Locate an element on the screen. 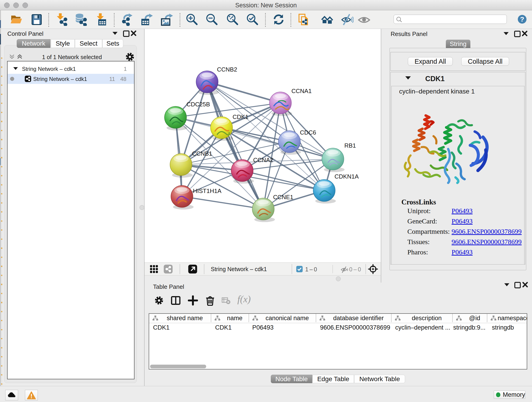 The height and width of the screenshot is (402, 532). svg-text: CDK1 is located at coordinates (241, 117).